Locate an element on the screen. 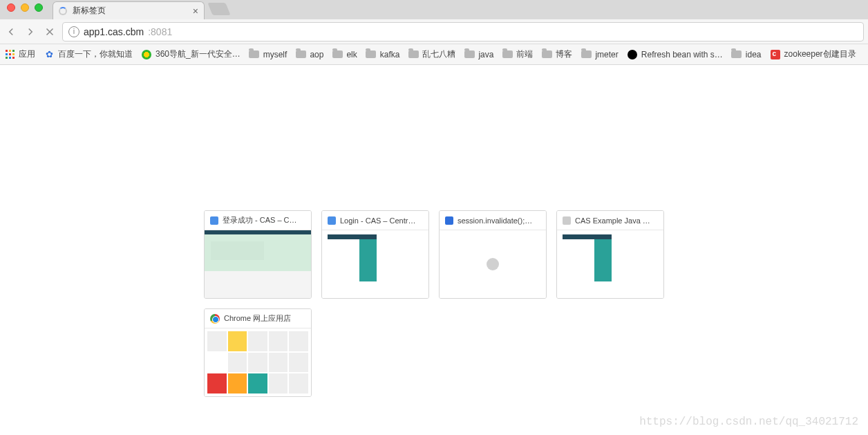 Image resolution: width=868 pixels, height=435 pixels. document-icon is located at coordinates (567, 221).